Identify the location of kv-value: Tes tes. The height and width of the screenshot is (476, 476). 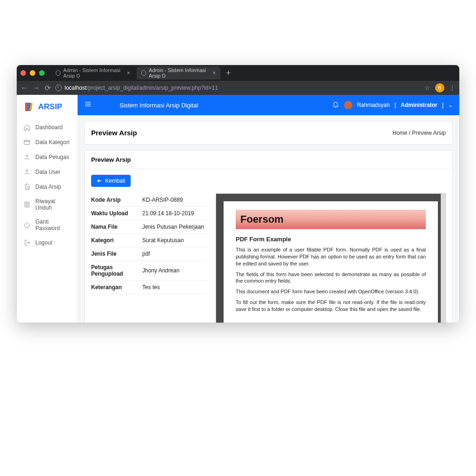
(175, 287).